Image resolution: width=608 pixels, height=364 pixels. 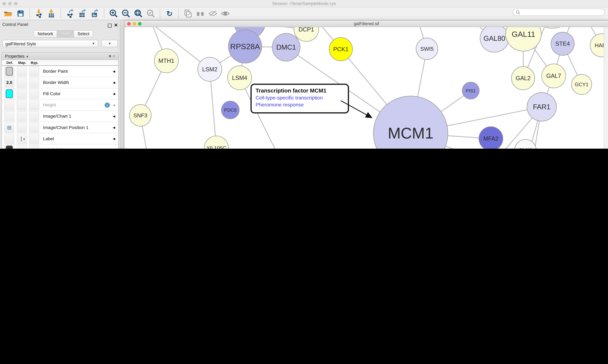 I want to click on save-session-icon, so click(x=21, y=14).